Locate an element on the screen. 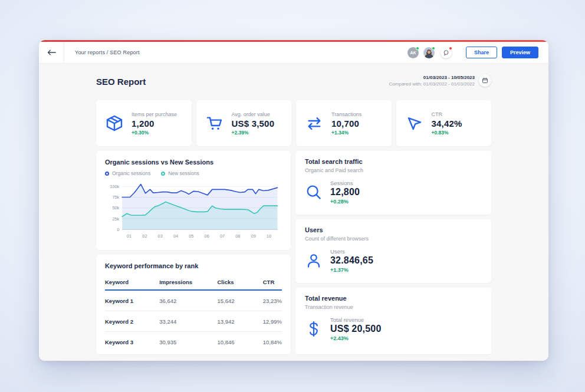 This screenshot has height=392, width=585. cell-keyword: Keyword 1 is located at coordinates (132, 301).